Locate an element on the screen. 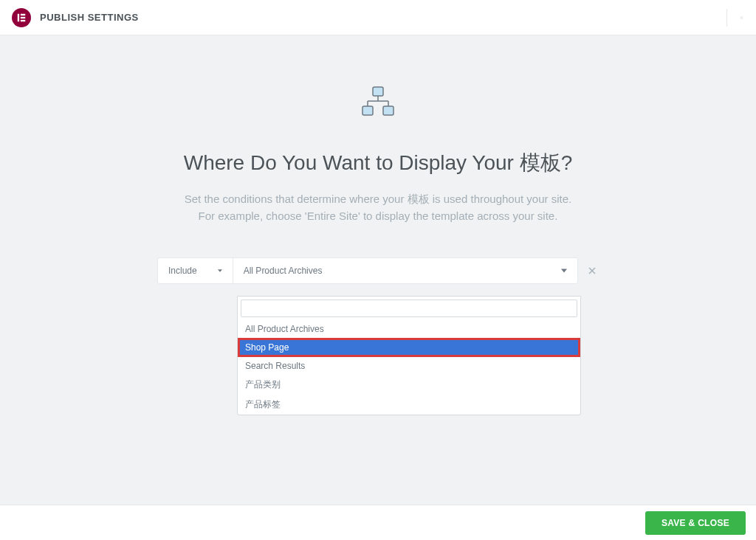 The image size is (756, 540). elementor-logo-icon is located at coordinates (21, 18).